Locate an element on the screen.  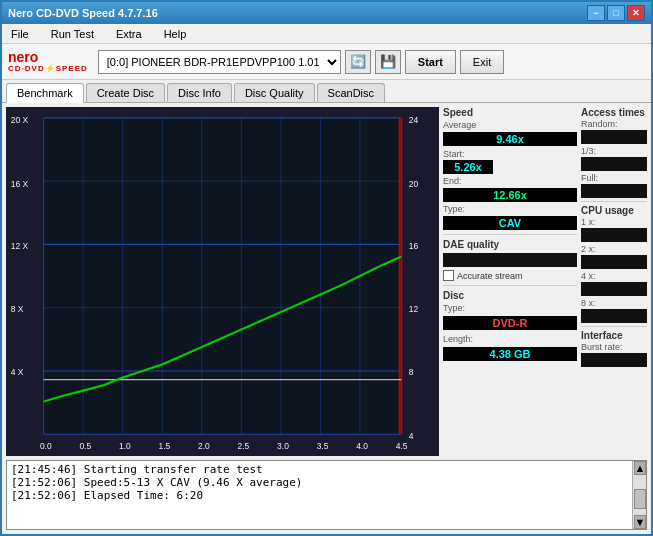
scroll-down-arrow: ▼ is located at coordinates (640, 522).